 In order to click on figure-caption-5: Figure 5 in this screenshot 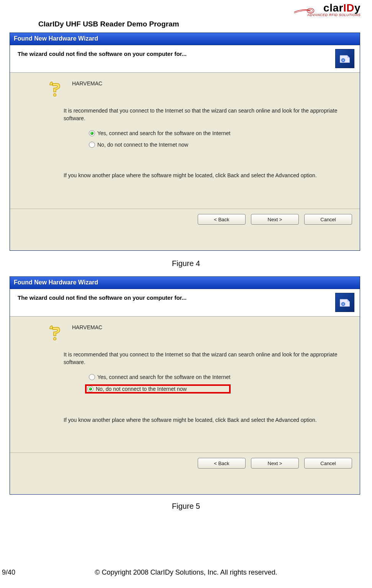, I will do `click(186, 506)`.